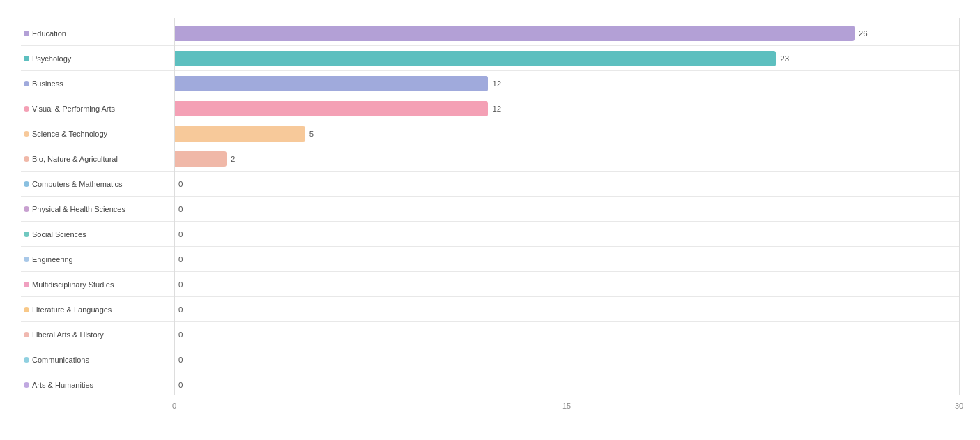 Image resolution: width=980 pixels, height=440 pixels. Describe the element at coordinates (75, 159) in the screenshot. I see `label-text: Bio, Nature & Agricultural` at that location.